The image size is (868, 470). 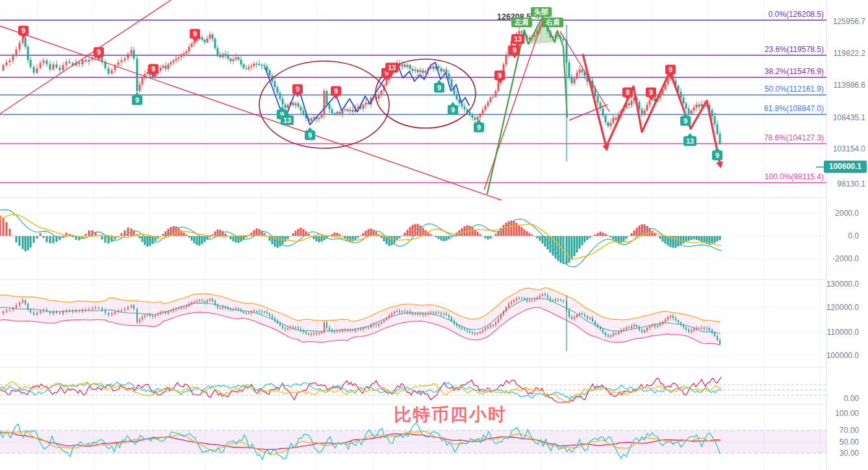 I want to click on head-shoulders-drawing, so click(x=528, y=105).